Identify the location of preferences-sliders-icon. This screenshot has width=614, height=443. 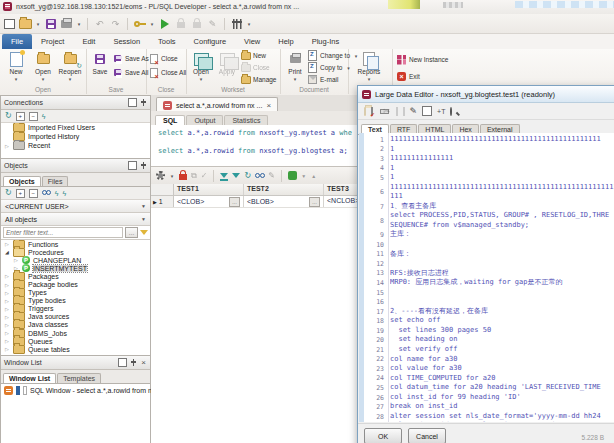
(236, 24).